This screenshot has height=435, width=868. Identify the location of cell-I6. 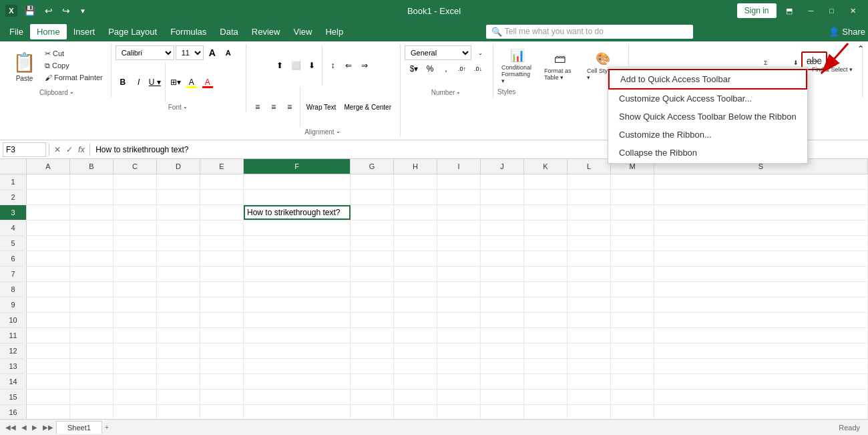
(459, 259).